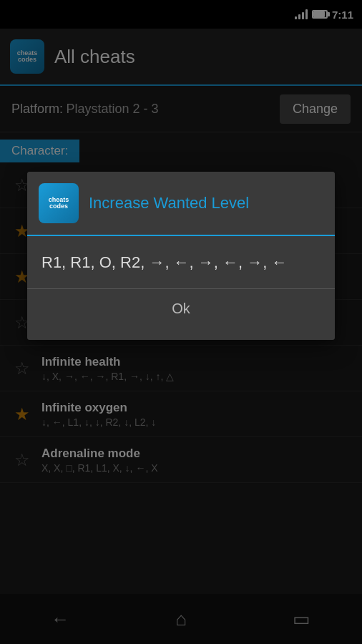 This screenshot has width=362, height=644. Describe the element at coordinates (181, 288) in the screenshot. I see `dialog-body: R1, R1, O, R2, →, ←, →, ←, →, ← Ok` at that location.